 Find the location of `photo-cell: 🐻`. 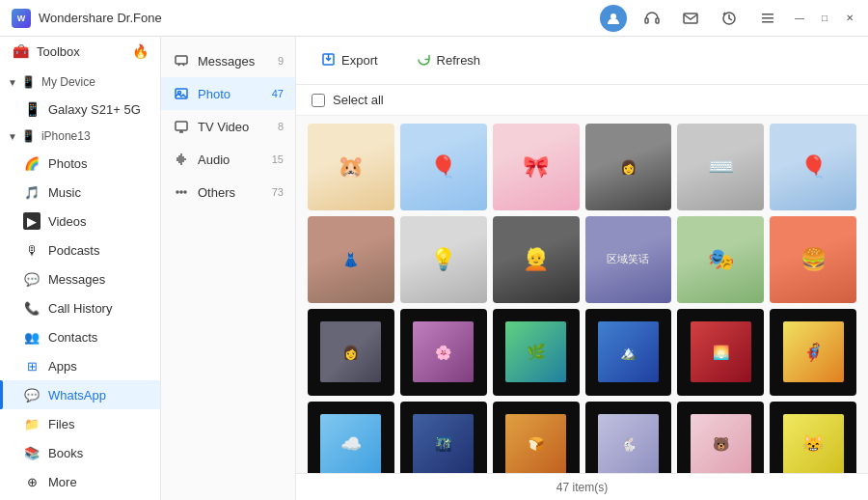

photo-cell: 🐻 is located at coordinates (720, 437).